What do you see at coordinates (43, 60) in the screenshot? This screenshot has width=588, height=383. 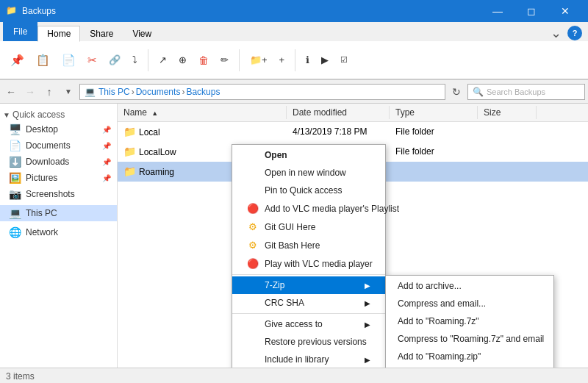 I see `copy-btn: 📋` at bounding box center [43, 60].